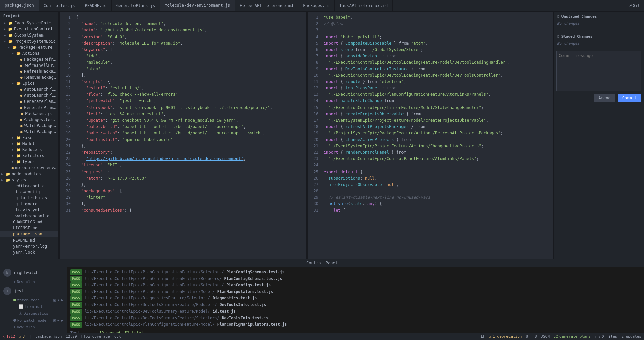 The image size is (644, 340). What do you see at coordinates (34, 273) in the screenshot?
I see `runner-item-nightwatch: N nightwatch` at bounding box center [34, 273].